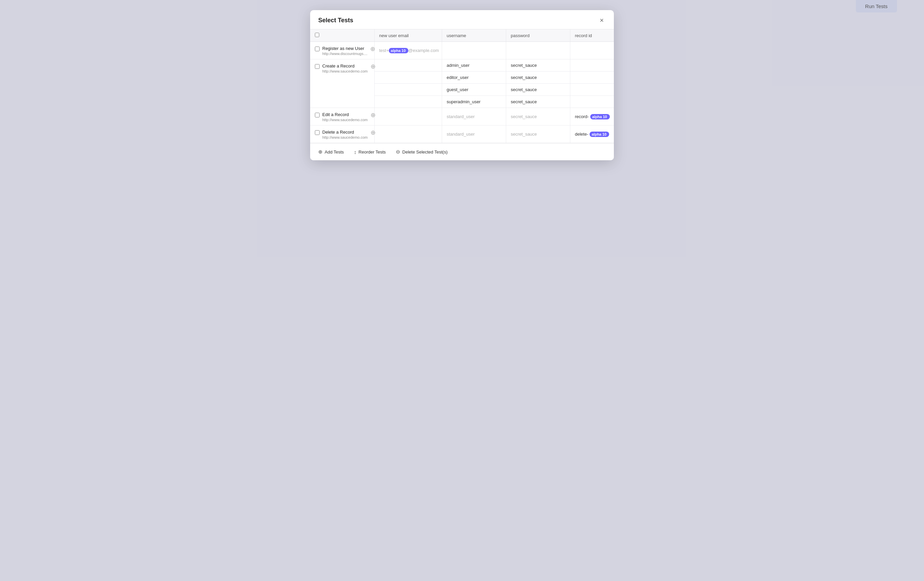 The image size is (924, 581). I want to click on test-name-label: Edit a Record, so click(345, 114).